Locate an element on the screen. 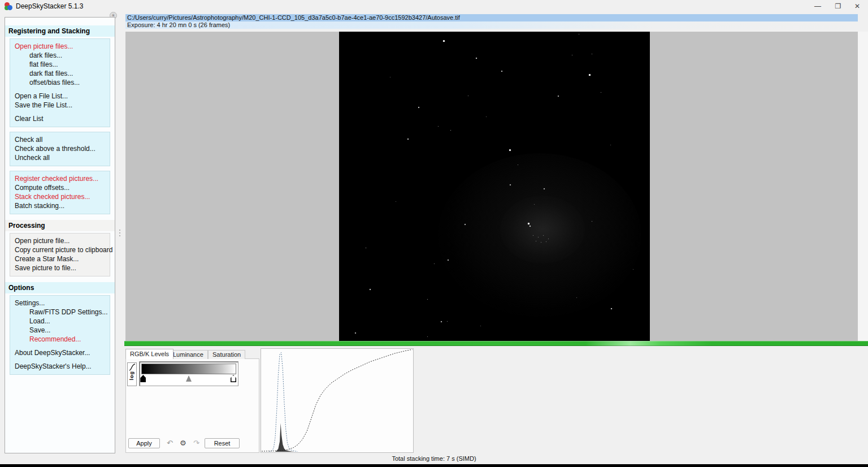 This screenshot has height=467, width=868. tab-luminance: Luminance is located at coordinates (188, 354).